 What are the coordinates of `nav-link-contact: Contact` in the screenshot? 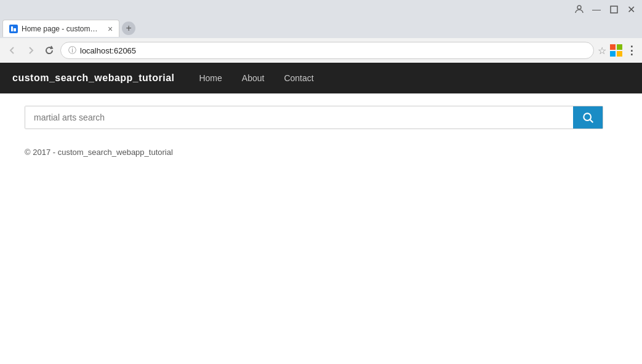 It's located at (299, 78).